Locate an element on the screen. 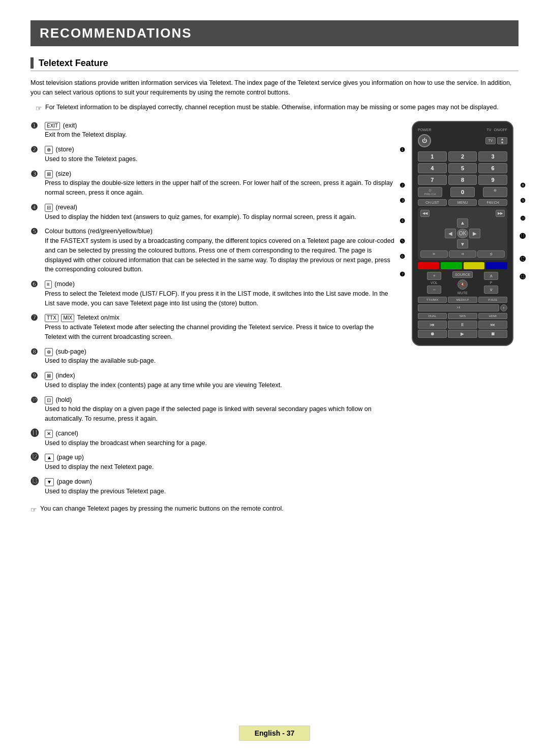  ch-up-btn: ∧ is located at coordinates (491, 276).